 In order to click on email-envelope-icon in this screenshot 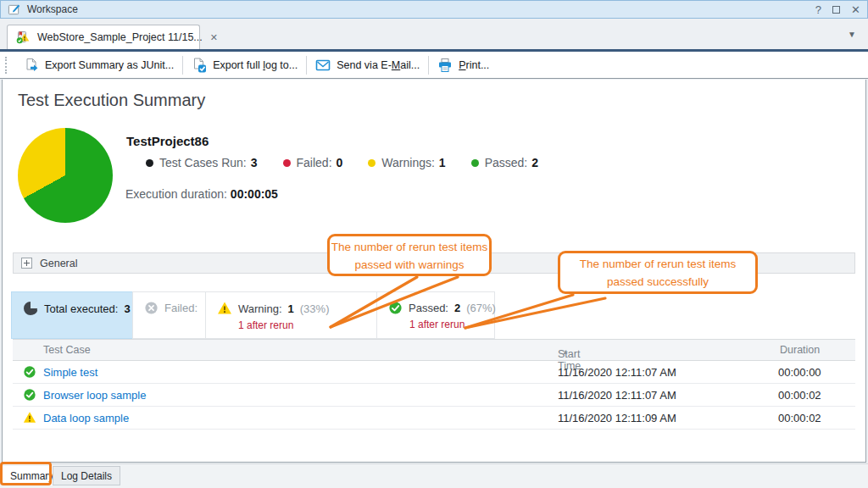, I will do `click(323, 65)`.